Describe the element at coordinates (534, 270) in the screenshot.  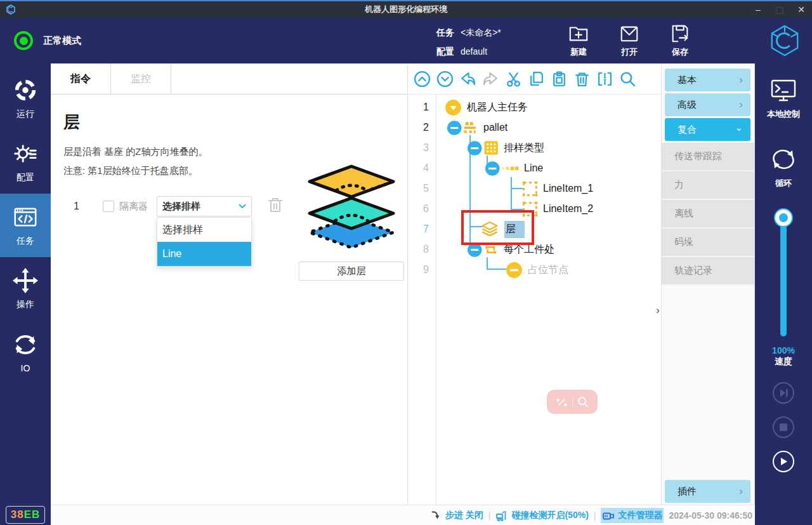
I see `tree-row: 9 占位节点` at that location.